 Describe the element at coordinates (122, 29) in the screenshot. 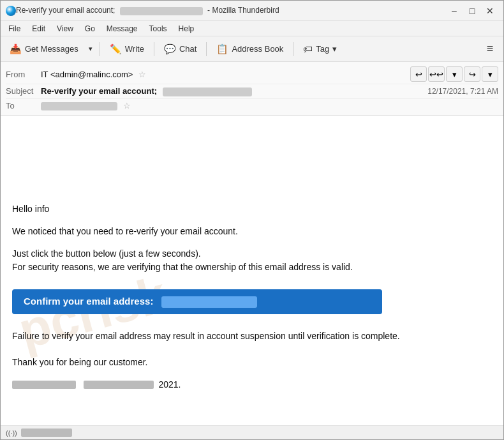

I see `menu-message: Message` at that location.